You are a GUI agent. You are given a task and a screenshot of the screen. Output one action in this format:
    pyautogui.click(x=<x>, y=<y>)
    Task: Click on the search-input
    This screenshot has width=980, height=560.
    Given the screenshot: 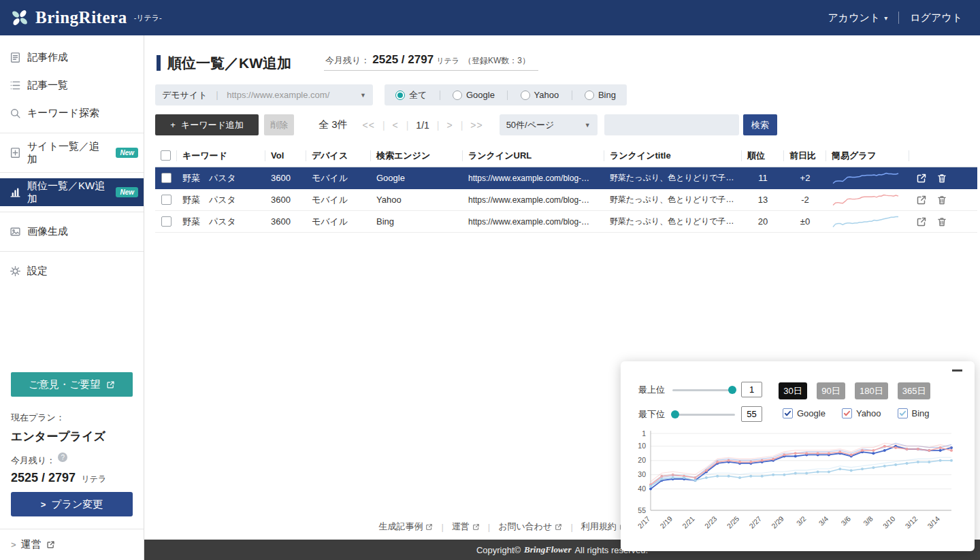 What is the action you would take?
    pyautogui.click(x=672, y=125)
    